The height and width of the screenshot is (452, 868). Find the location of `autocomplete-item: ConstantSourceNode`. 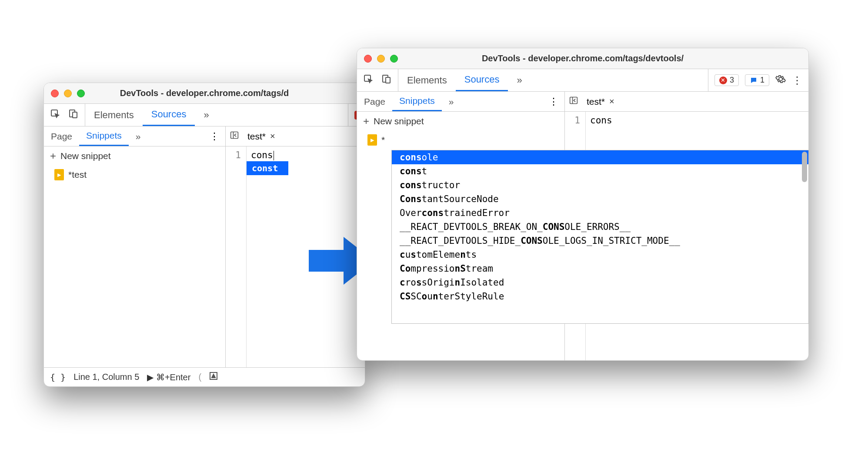

autocomplete-item: ConstantSourceNode is located at coordinates (600, 199).